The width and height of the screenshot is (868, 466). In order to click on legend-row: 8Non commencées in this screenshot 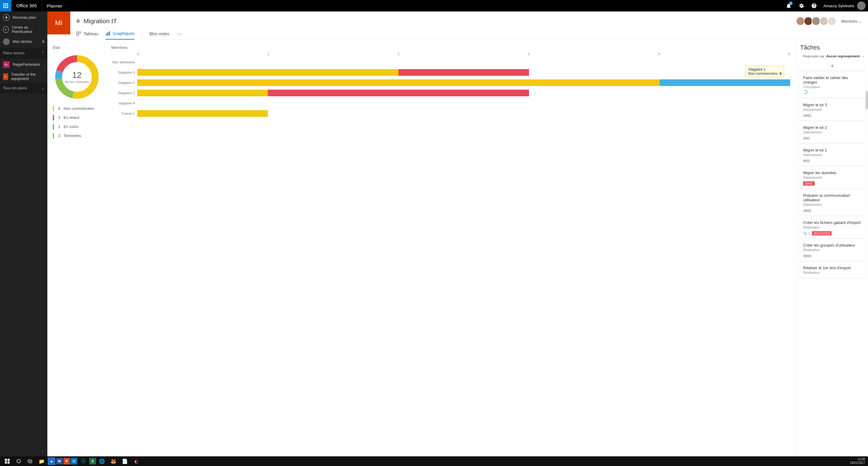, I will do `click(78, 109)`.